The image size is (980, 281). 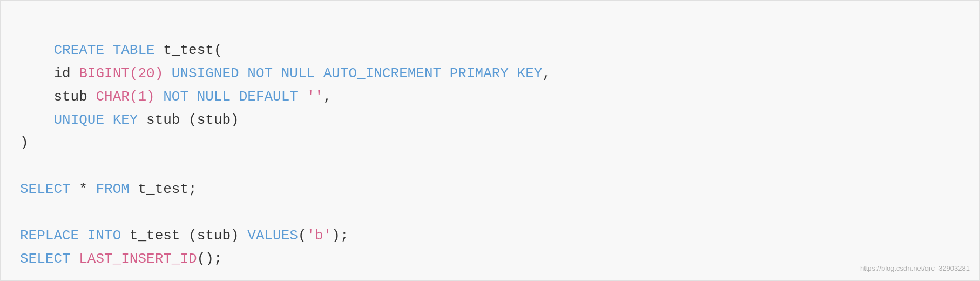 What do you see at coordinates (130, 120) in the screenshot?
I see `line-4: UNIQUE KEY stub (stub)` at bounding box center [130, 120].